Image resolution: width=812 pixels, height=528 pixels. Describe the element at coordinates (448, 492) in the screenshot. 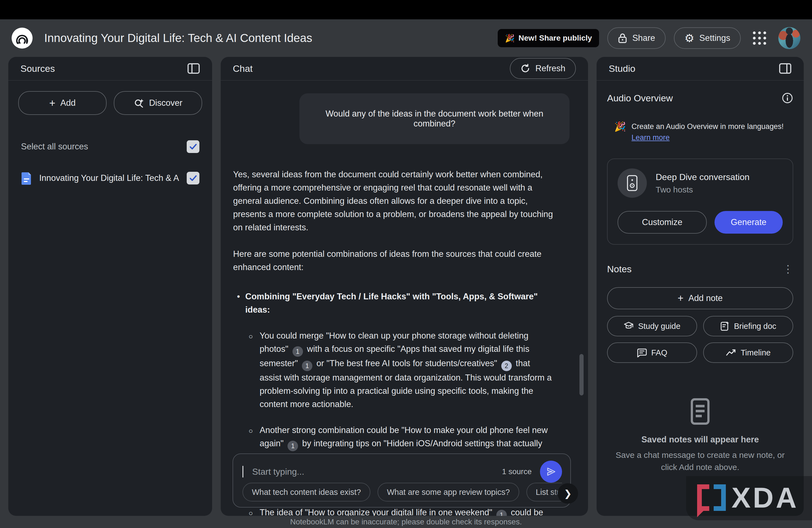

I see `suggestion-chip: What are some app review topics?` at that location.